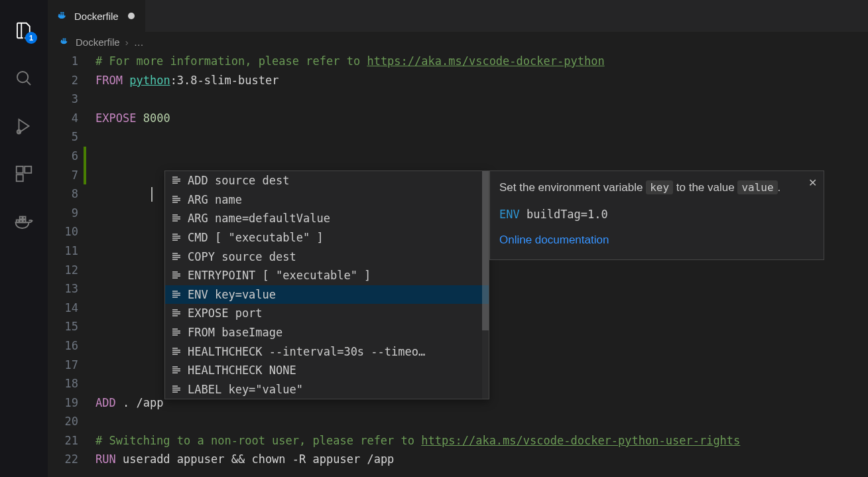 Image resolution: width=868 pixels, height=477 pixels. What do you see at coordinates (24, 239) in the screenshot?
I see `activity-bar: 1` at bounding box center [24, 239].